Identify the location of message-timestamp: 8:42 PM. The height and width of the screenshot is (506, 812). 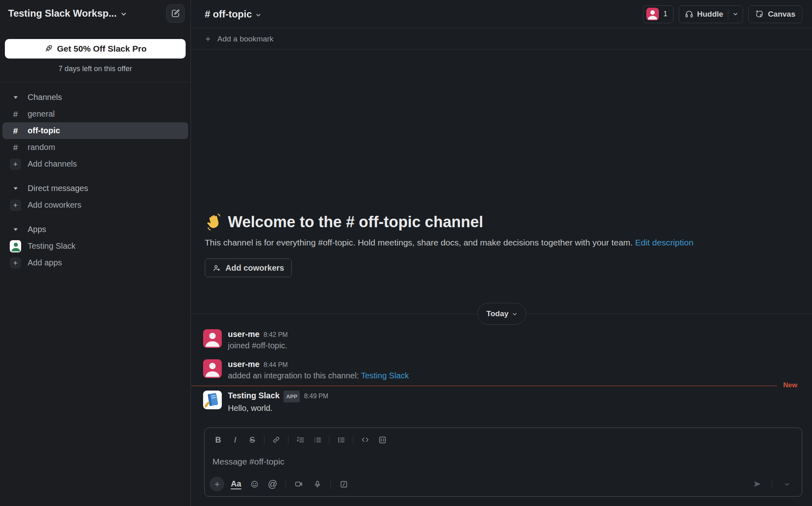
(276, 335).